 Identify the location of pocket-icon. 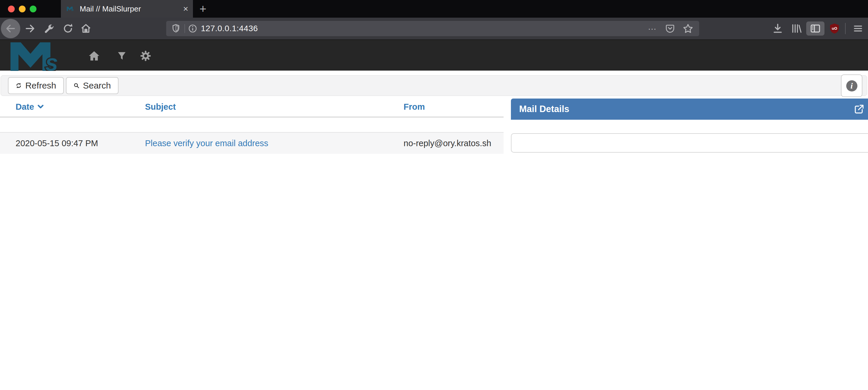
(670, 28).